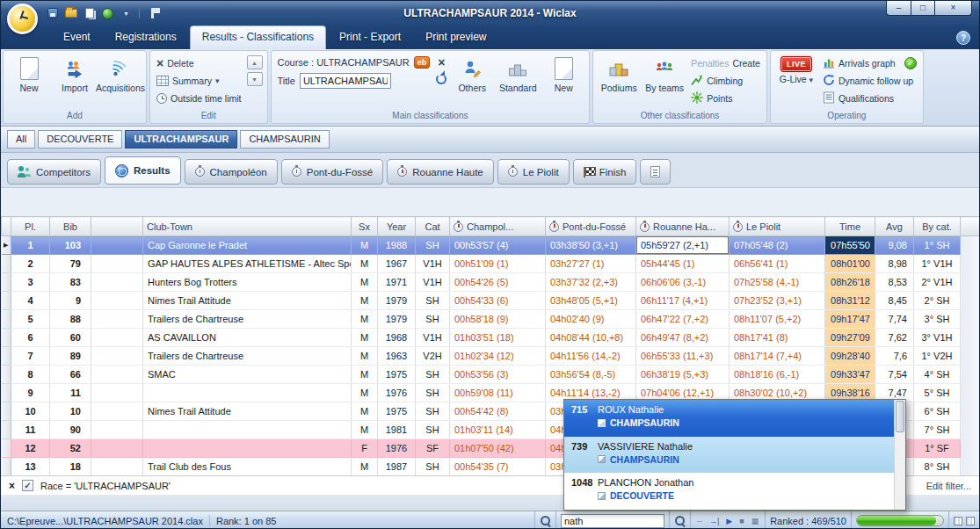 This screenshot has width=980, height=529. What do you see at coordinates (397, 411) in the screenshot?
I see `cell: 1975` at bounding box center [397, 411].